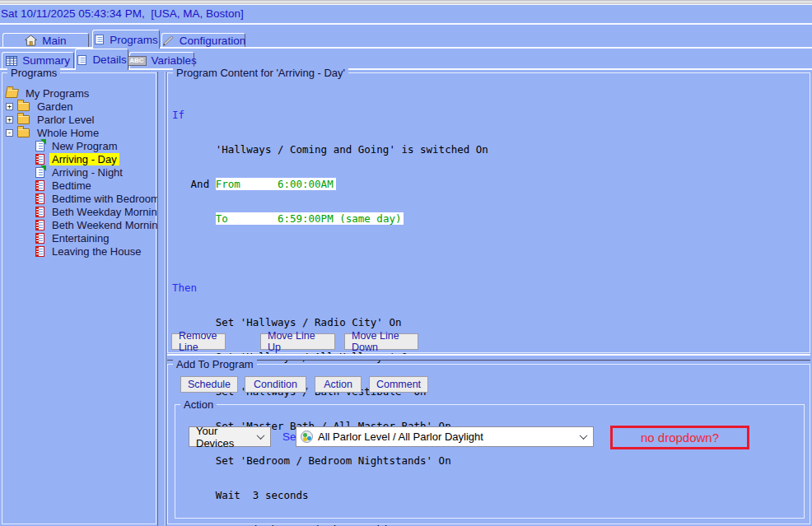  Describe the element at coordinates (203, 40) in the screenshot. I see `tab-configuration: Configuration` at that location.